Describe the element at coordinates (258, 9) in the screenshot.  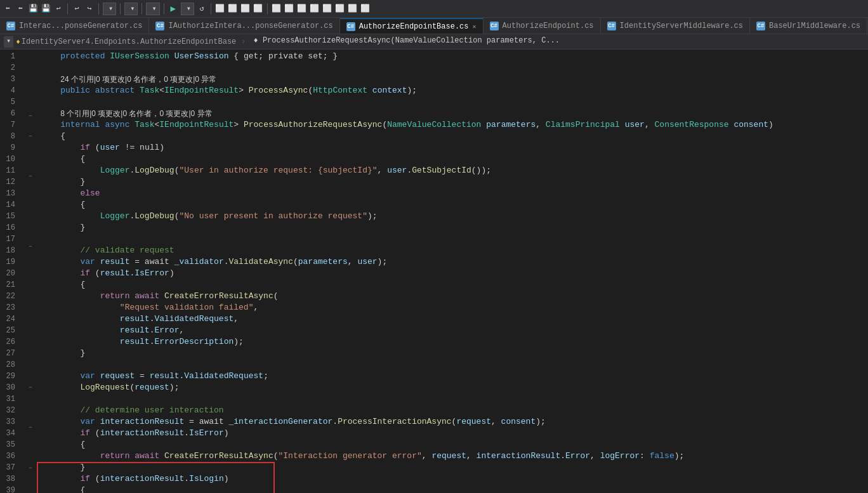
I see `toolbar-icon-b4: ⬜` at that location.